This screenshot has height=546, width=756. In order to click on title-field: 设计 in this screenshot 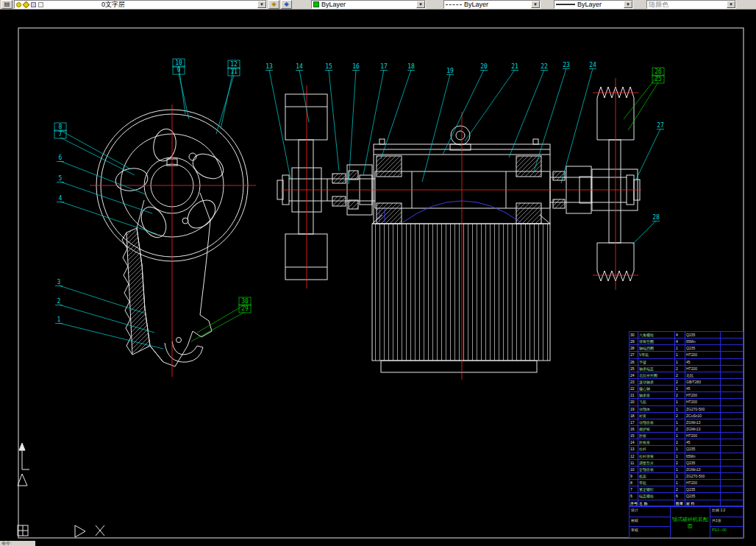, I will do `click(650, 512)`.